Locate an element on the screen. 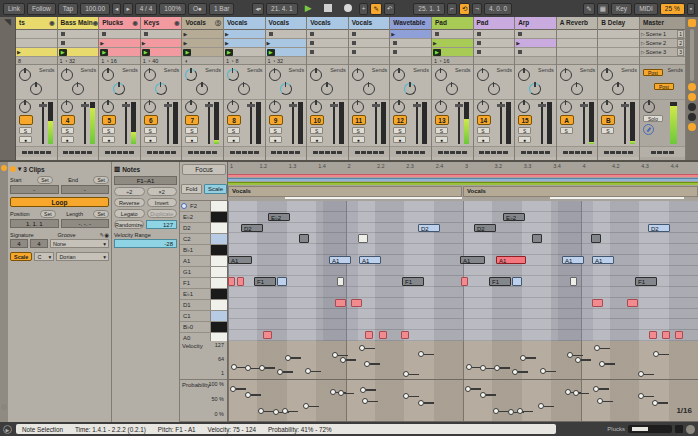 The image size is (698, 436). quantize-percent-field: 100% is located at coordinates (172, 9).